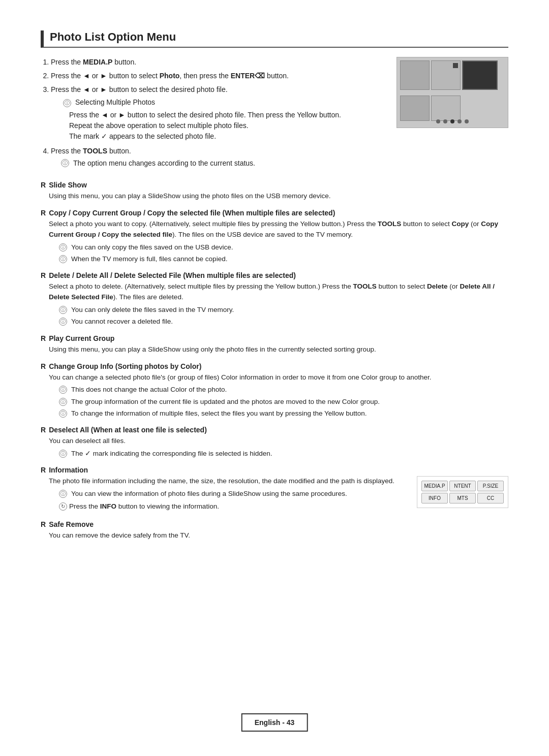 This screenshot has width=549, height=756. What do you see at coordinates (274, 299) in the screenshot?
I see `section-delete: R Delete / Delete All / Delete Selected …` at bounding box center [274, 299].